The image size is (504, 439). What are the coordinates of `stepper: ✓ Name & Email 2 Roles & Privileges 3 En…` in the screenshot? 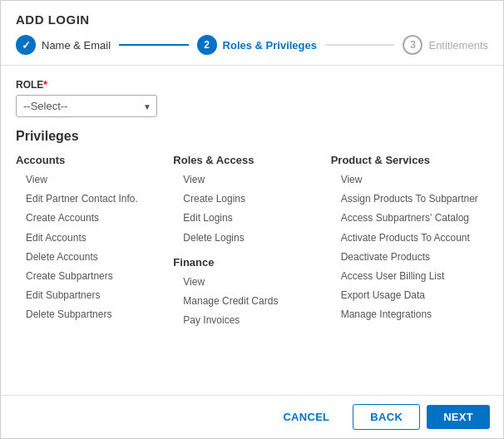 It's located at (252, 50).